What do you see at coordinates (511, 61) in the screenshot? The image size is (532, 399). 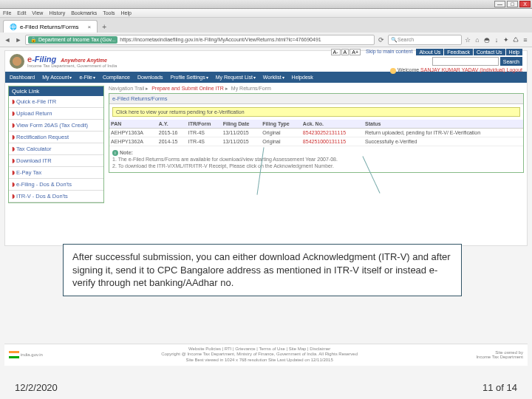 I see `site-search-button: Search` at bounding box center [511, 61].